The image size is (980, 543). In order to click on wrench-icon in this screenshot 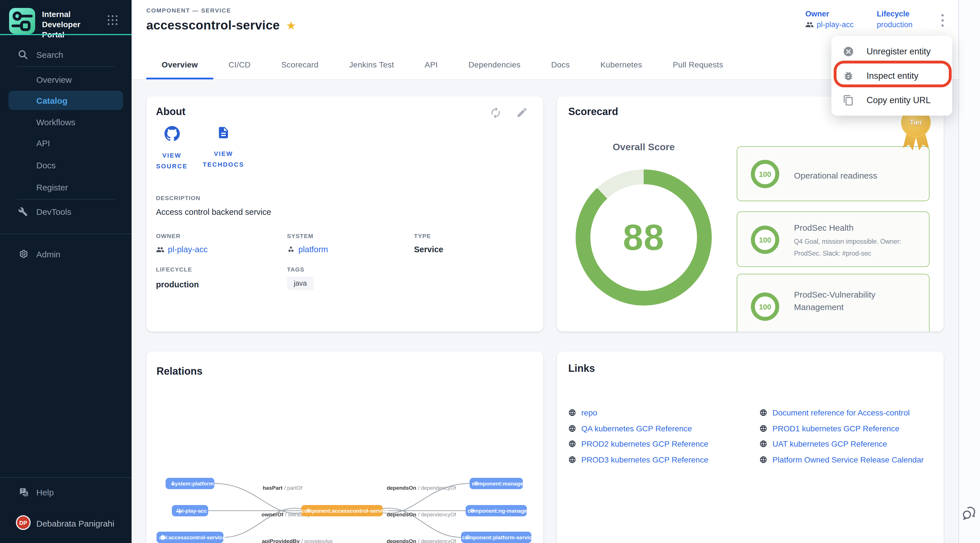, I will do `click(23, 211)`.